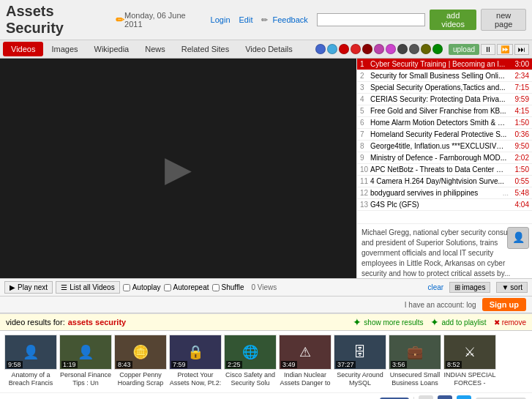  Describe the element at coordinates (391, 49) in the screenshot. I see `color-magenta` at that location.